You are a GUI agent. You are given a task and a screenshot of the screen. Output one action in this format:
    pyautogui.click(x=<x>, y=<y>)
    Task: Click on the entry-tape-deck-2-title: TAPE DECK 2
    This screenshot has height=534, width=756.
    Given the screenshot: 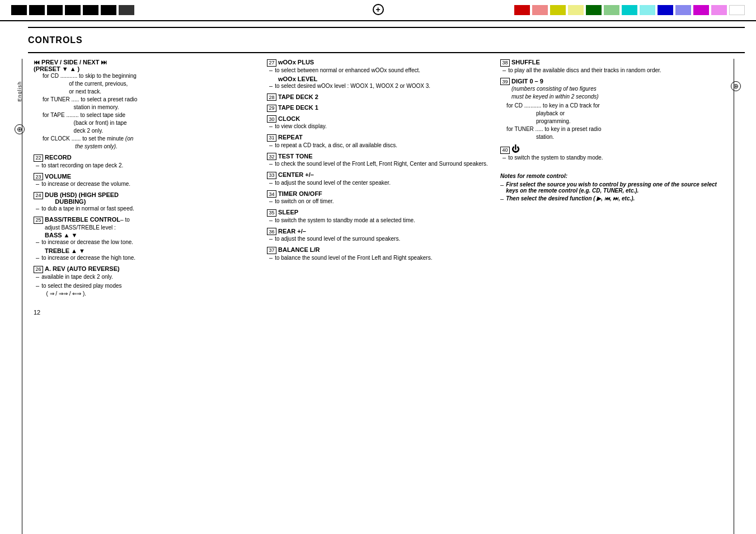 What is the action you would take?
    pyautogui.click(x=298, y=97)
    